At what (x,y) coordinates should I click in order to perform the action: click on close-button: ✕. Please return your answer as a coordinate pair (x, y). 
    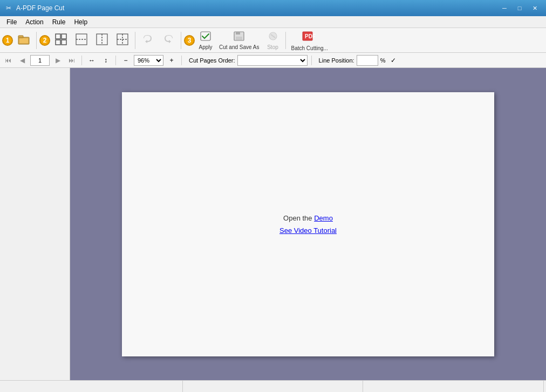
    Looking at the image, I should click on (535, 8).